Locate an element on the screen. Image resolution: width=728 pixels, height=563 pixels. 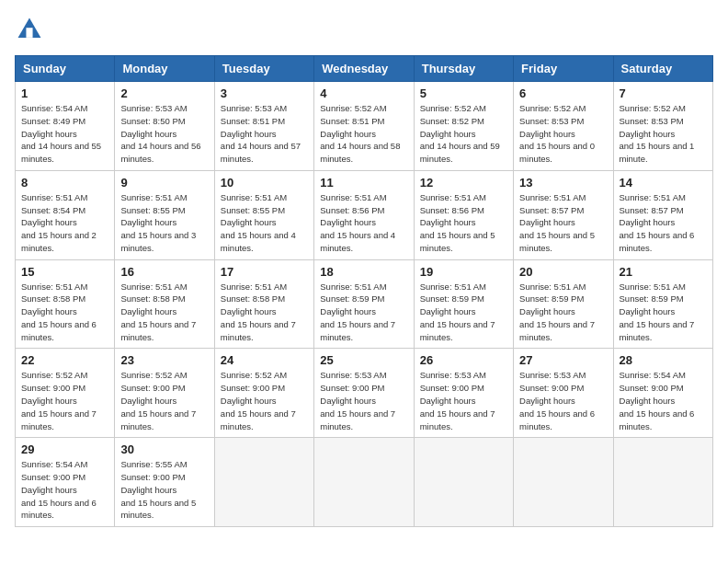
calendar-cell: 1Sunrise: 5:54 AMSunset: 8:49 PMDaylight… is located at coordinates (65, 127).